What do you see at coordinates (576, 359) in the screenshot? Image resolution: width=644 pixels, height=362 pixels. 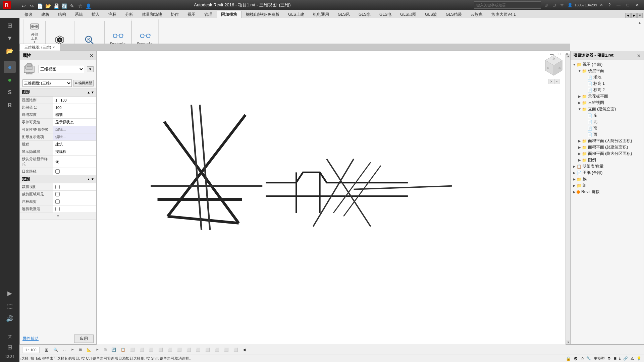 I see `status-settings-btn: ⚙` at bounding box center [576, 359].